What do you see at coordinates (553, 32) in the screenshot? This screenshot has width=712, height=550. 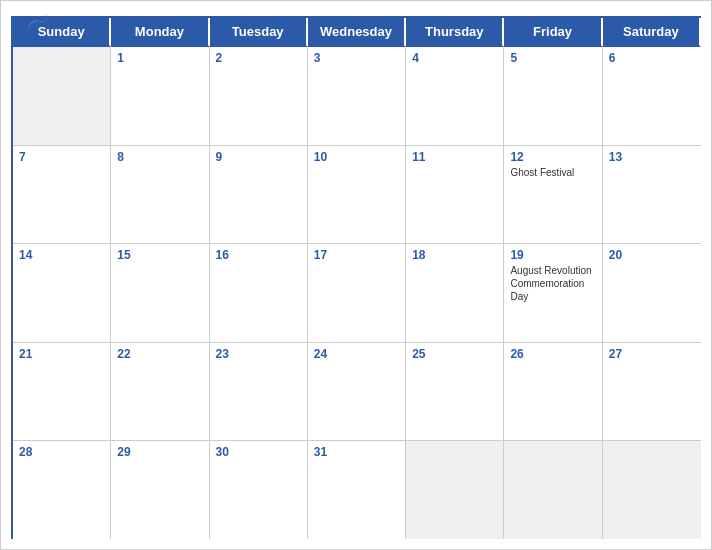 I see `header-friday: Friday` at bounding box center [553, 32].